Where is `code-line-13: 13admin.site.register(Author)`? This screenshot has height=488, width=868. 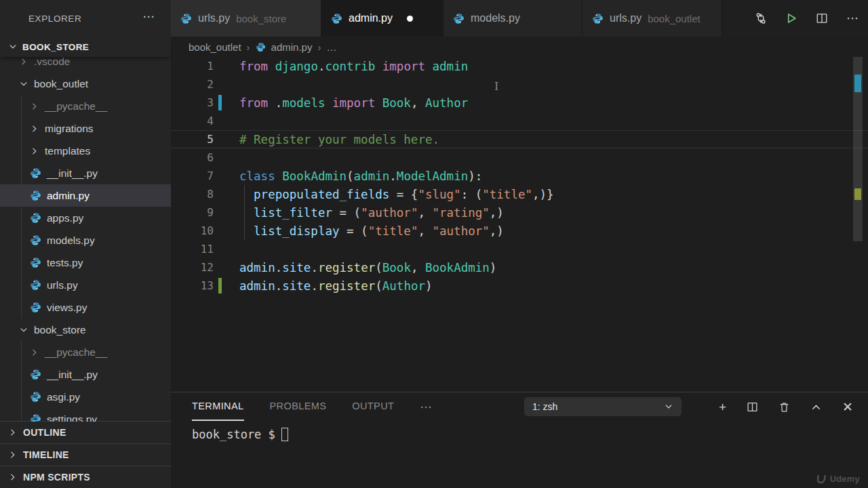
code-line-13: 13admin.site.register(Author) is located at coordinates (519, 286).